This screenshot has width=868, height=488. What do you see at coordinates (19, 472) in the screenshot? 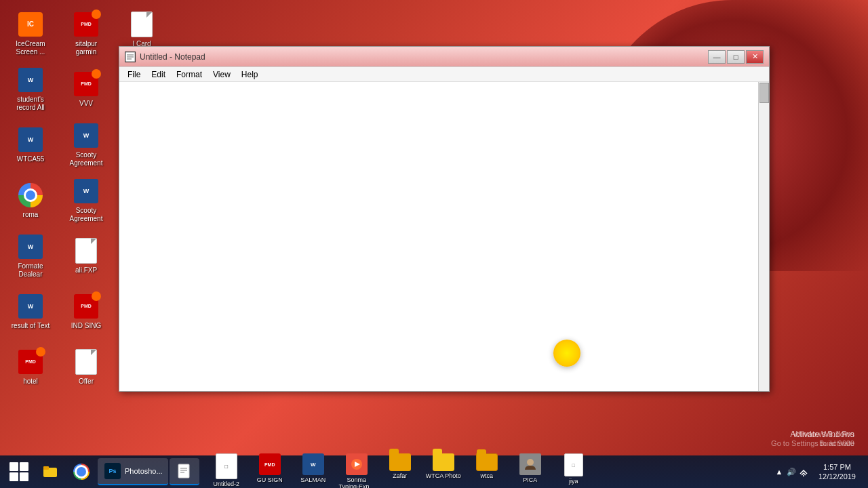
I see `start-icon` at bounding box center [19, 472].